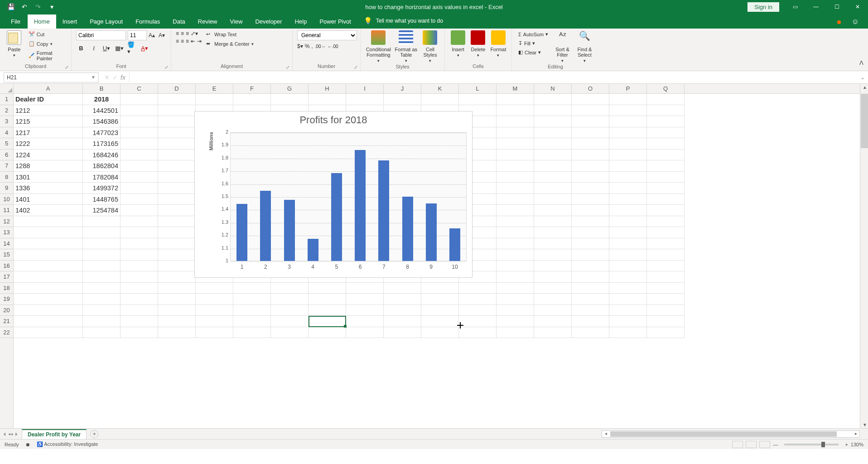 The width and height of the screenshot is (868, 464). What do you see at coordinates (493, 77) in the screenshot?
I see `formula-input` at bounding box center [493, 77].